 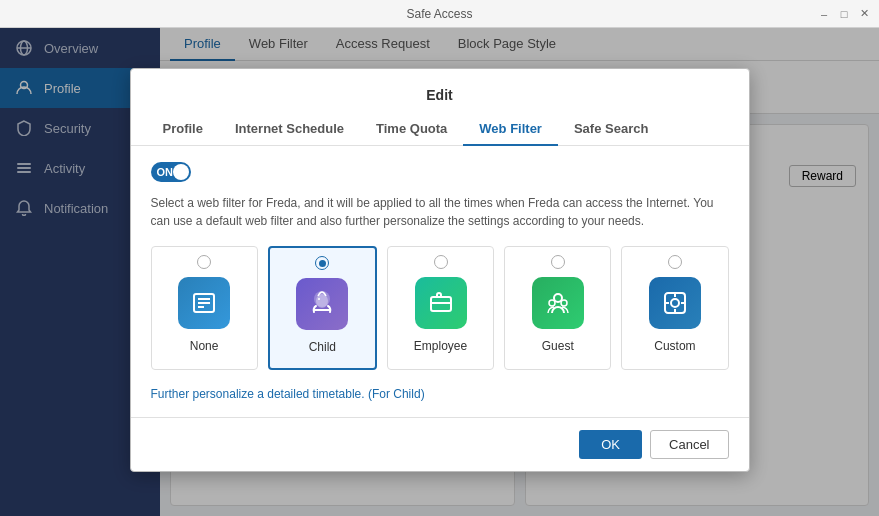 What do you see at coordinates (824, 14) in the screenshot?
I see `minimize-button: –` at bounding box center [824, 14].